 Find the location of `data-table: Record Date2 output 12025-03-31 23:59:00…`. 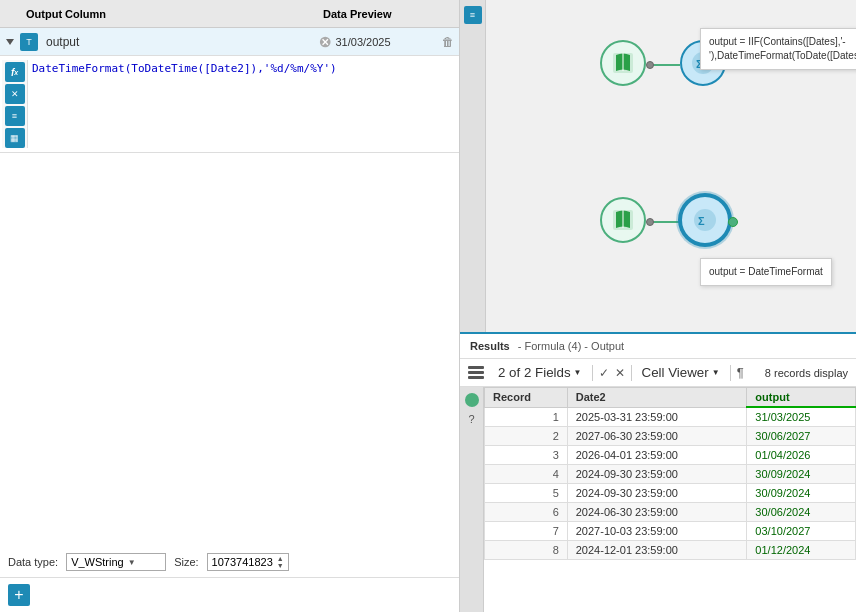

data-table: Record Date2 output 12025-03-31 23:59:00… is located at coordinates (670, 474).